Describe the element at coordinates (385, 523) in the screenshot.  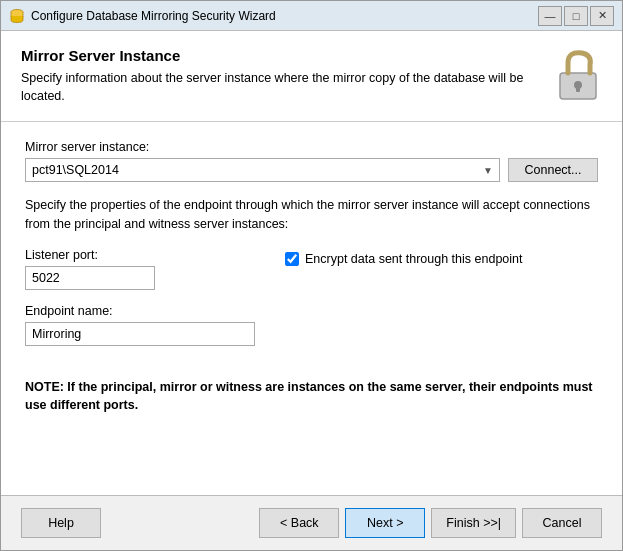
I see `next-button: Next >` at that location.